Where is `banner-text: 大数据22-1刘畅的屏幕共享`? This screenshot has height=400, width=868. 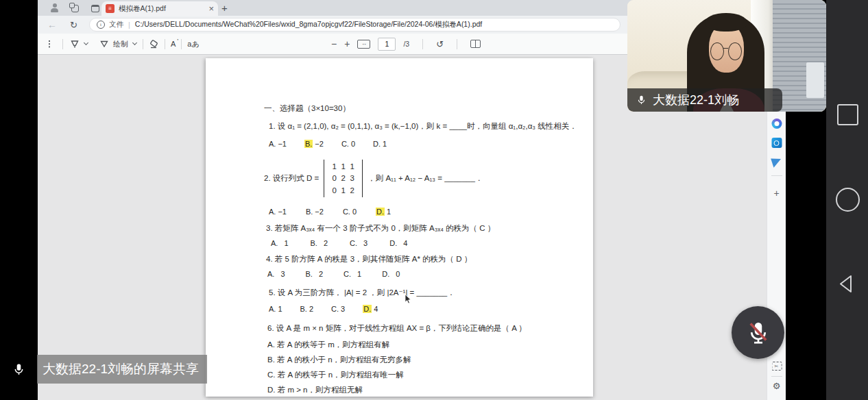 banner-text: 大数据22-1刘畅的屏幕共享 is located at coordinates (122, 369).